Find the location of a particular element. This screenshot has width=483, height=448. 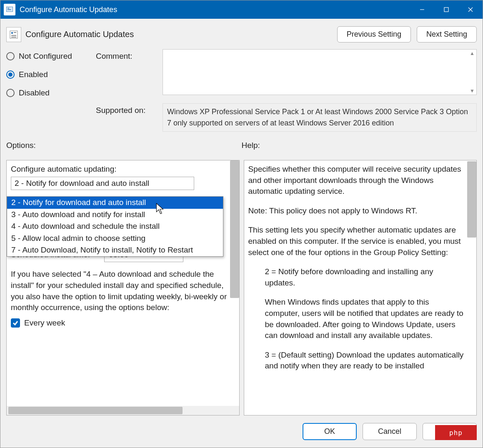

header: Configure Automatic Updates Previous Set… is located at coordinates (242, 33).